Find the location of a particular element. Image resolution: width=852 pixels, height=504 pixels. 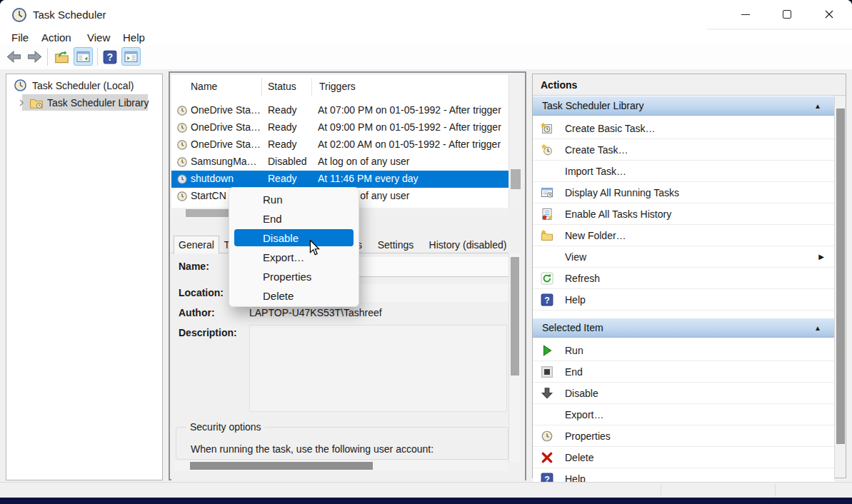

minimize-button is located at coordinates (746, 14).